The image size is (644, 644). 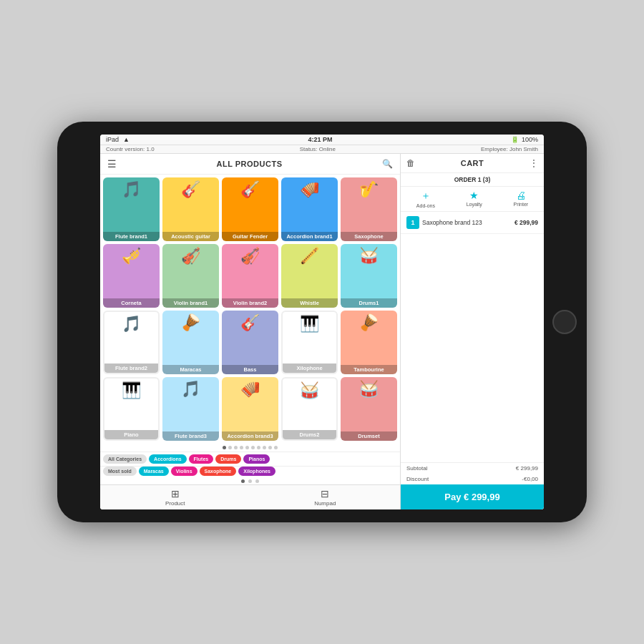 I want to click on product-card: 🪗 Accordion brand3, so click(x=250, y=409).